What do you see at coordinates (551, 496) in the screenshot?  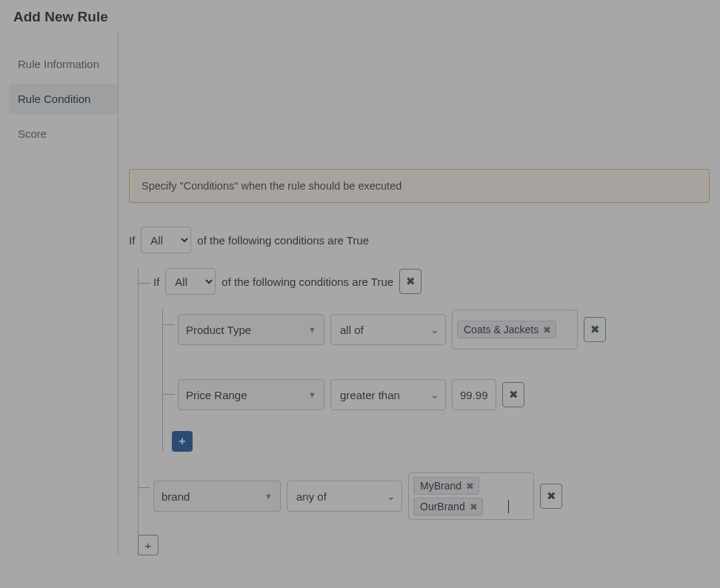 I see `remove-rule-brand-button: ✖` at bounding box center [551, 496].